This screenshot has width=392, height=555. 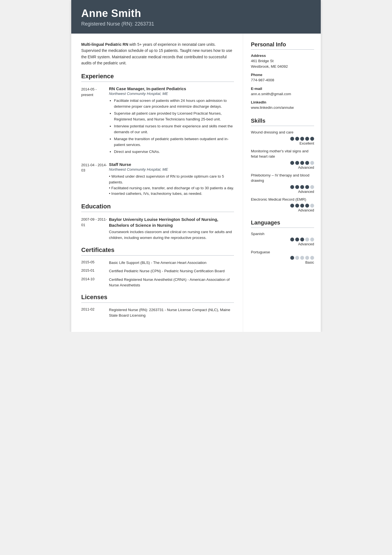 What do you see at coordinates (105, 44) in the screenshot?
I see `summary-bold: Multi-lingual Pediatric RN` at bounding box center [105, 44].